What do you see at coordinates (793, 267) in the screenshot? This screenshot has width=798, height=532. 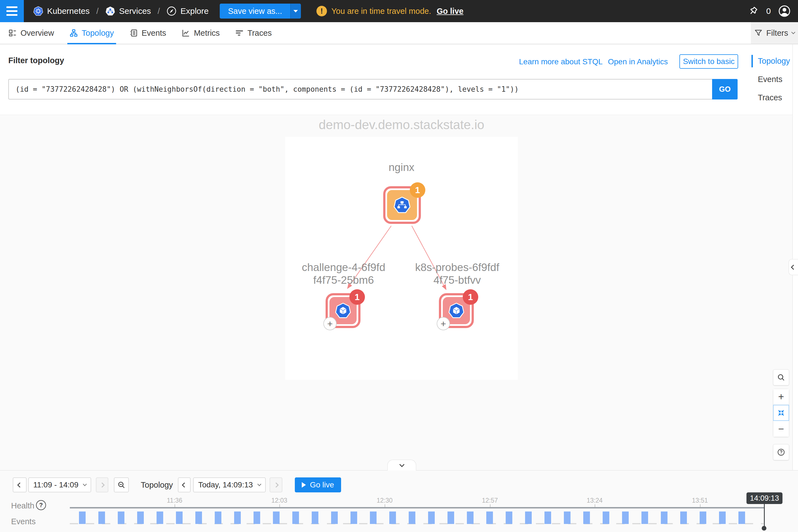 I see `expand-right-panel-button` at bounding box center [793, 267].